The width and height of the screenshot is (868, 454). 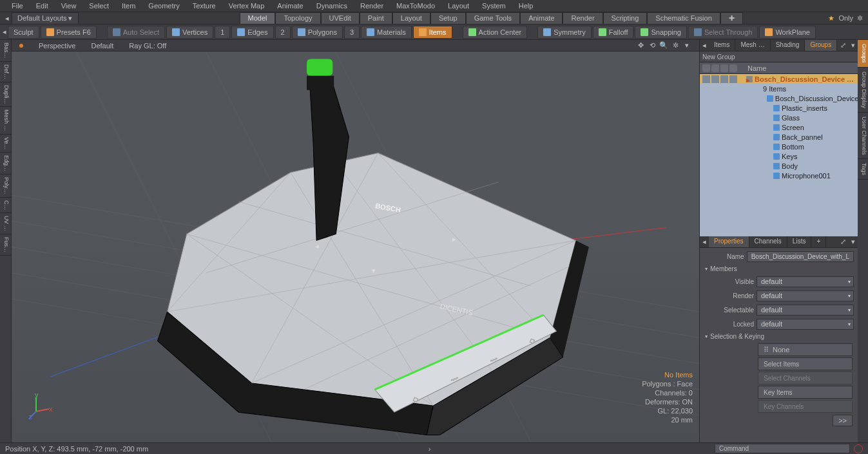 I want to click on layout-tab-add: ✚, so click(x=732, y=18).